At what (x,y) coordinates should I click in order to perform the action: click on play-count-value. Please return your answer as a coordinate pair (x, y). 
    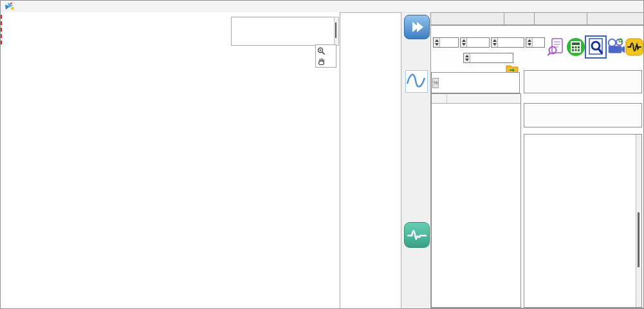
    Looking at the image, I should click on (441, 42).